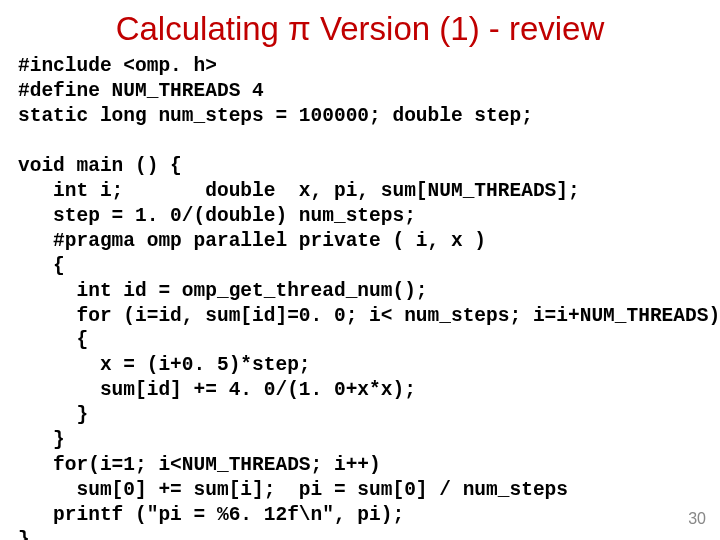 The height and width of the screenshot is (540, 720). What do you see at coordinates (223, 291) in the screenshot?
I see `code-line: int id = omp_get_thread_num();` at bounding box center [223, 291].